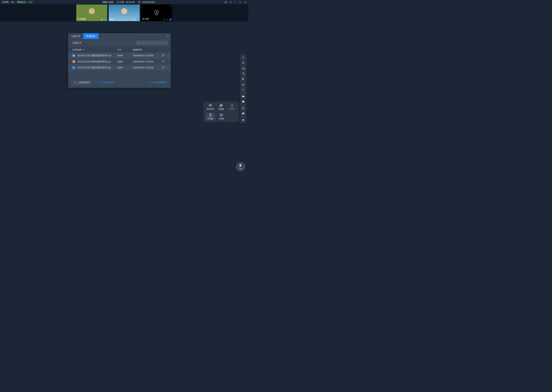 This screenshot has height=392, width=552. I want to click on video-tile-student: × 王小明, so click(157, 13).